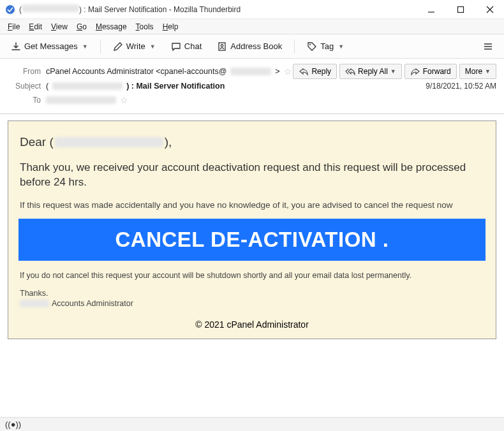 The image size is (504, 431). Describe the element at coordinates (304, 71) in the screenshot. I see `reply-icon` at that location.